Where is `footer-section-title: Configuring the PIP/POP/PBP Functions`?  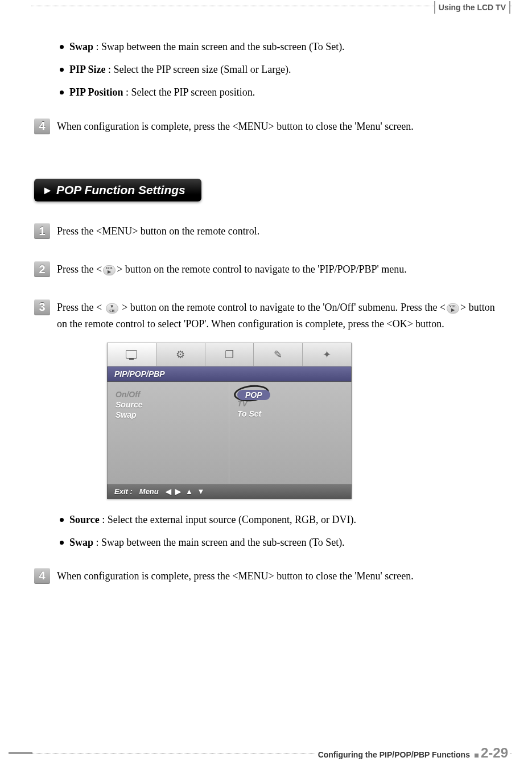 footer-section-title: Configuring the PIP/POP/PBP Functions is located at coordinates (394, 755).